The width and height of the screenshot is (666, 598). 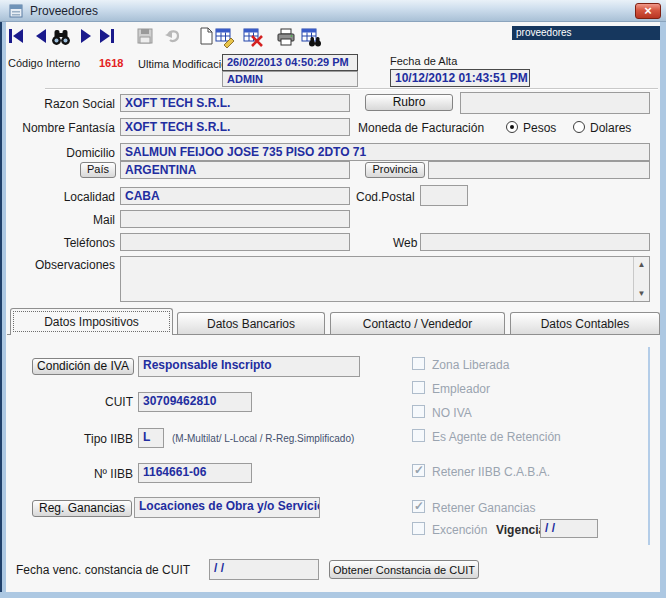 What do you see at coordinates (535, 242) in the screenshot?
I see `web-input` at bounding box center [535, 242].